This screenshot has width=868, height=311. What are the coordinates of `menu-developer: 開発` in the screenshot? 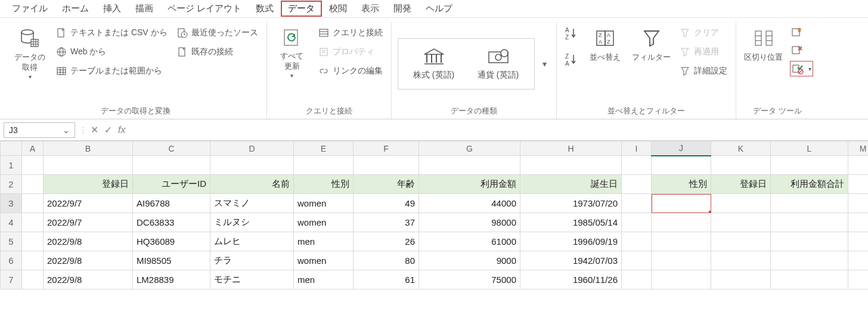 It's located at (402, 8).